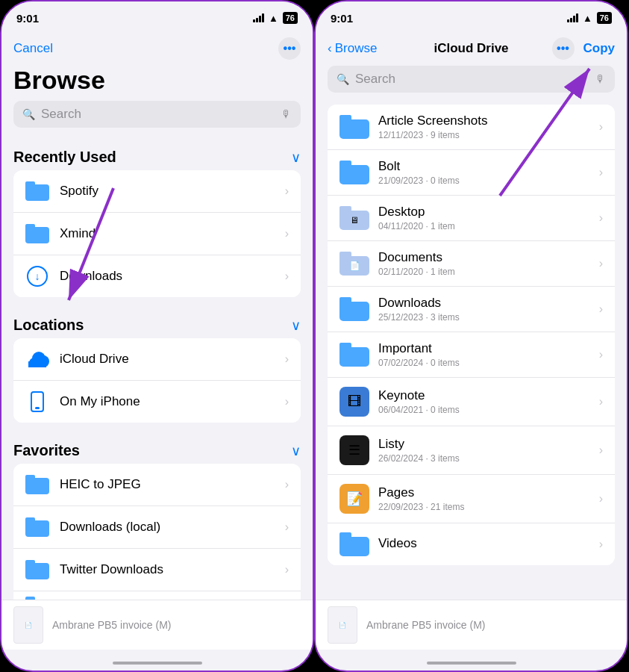  Describe the element at coordinates (472, 499) in the screenshot. I see `list-item: 📝 Pages 22/09/2023 · 21 items ›` at that location.